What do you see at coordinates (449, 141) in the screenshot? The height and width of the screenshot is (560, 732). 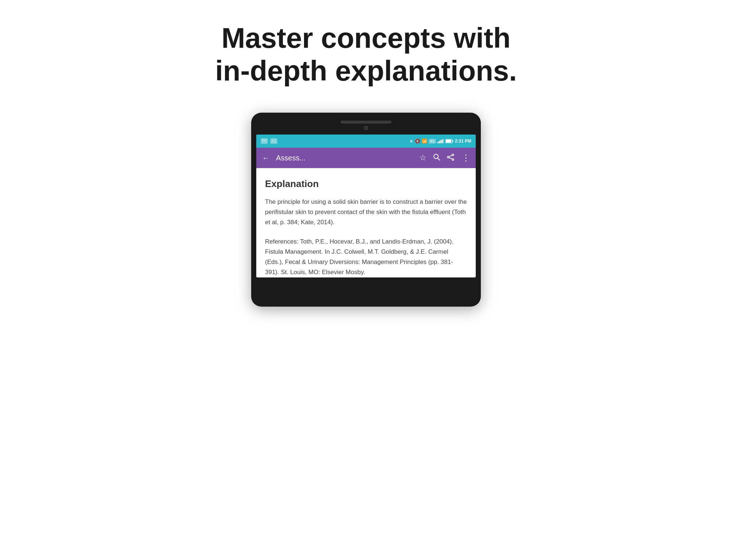 I see `battery-icon` at bounding box center [449, 141].